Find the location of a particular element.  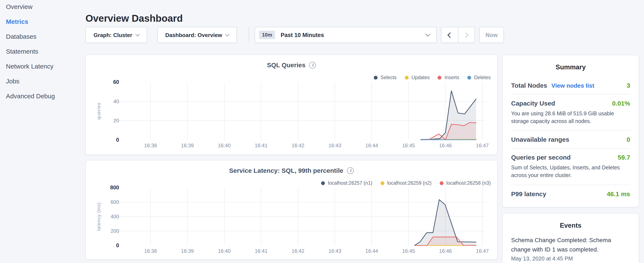

summary-row-label: Capacity Used is located at coordinates (533, 103).